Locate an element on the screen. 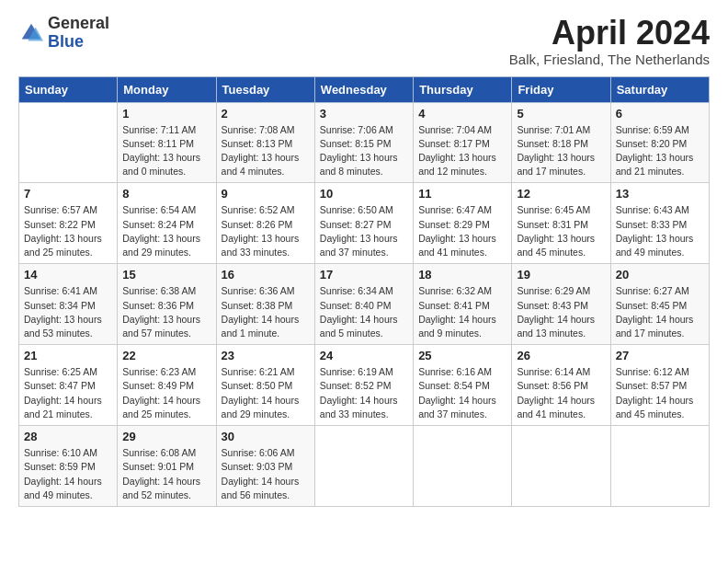 The image size is (728, 563). day-number: 19 is located at coordinates (561, 274).